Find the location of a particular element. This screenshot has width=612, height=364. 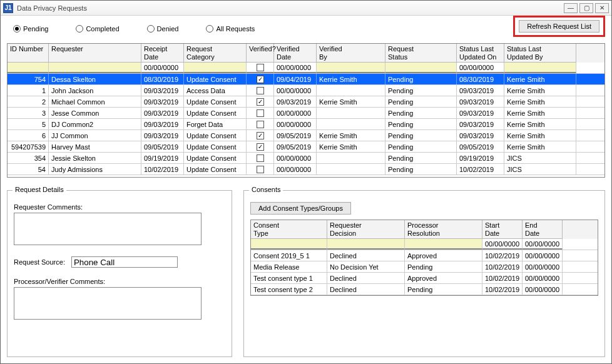

filter-row: PendingCompletedDeniedAll Requests Refre… is located at coordinates (306, 29).